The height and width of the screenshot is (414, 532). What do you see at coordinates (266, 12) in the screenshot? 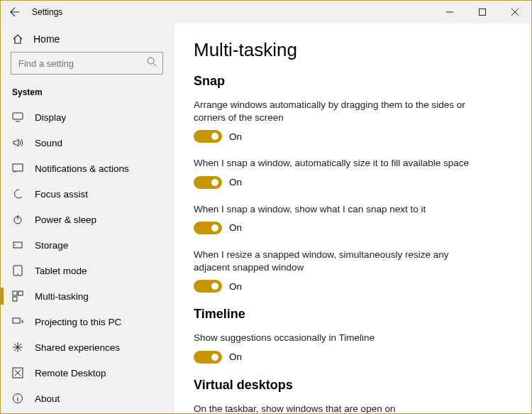
I see `titlebar: Settings` at bounding box center [266, 12].